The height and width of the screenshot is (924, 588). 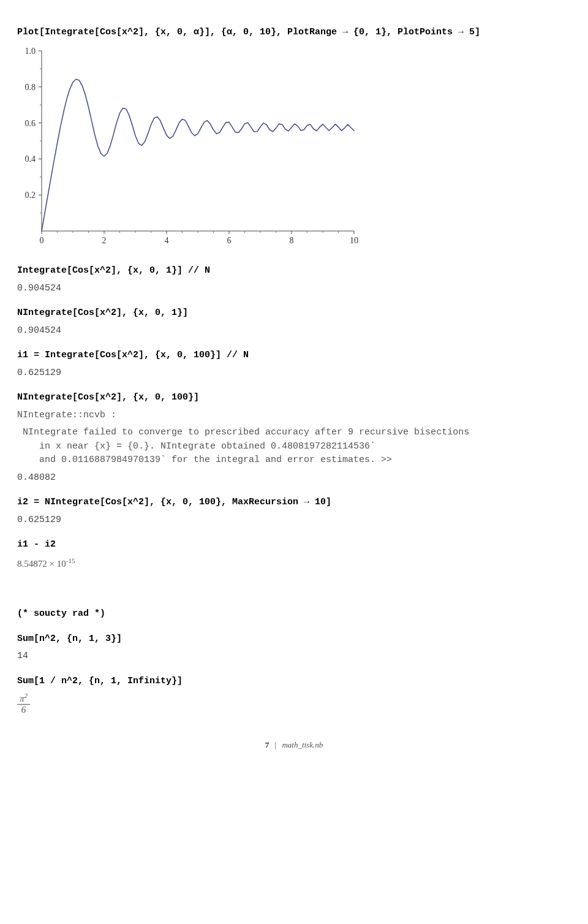 I want to click on svg-text: 2, so click(x=104, y=240).